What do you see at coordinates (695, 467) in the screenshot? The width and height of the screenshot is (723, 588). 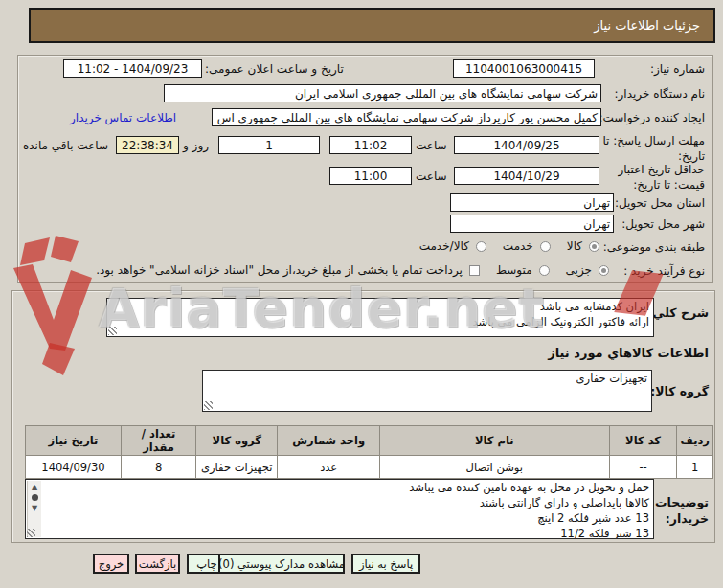 I see `cell-radif: 1` at bounding box center [695, 467].